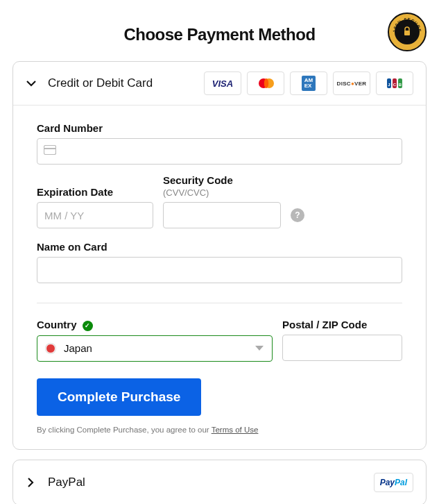 The height and width of the screenshot is (504, 439). I want to click on jcb-logo: JCB, so click(395, 83).